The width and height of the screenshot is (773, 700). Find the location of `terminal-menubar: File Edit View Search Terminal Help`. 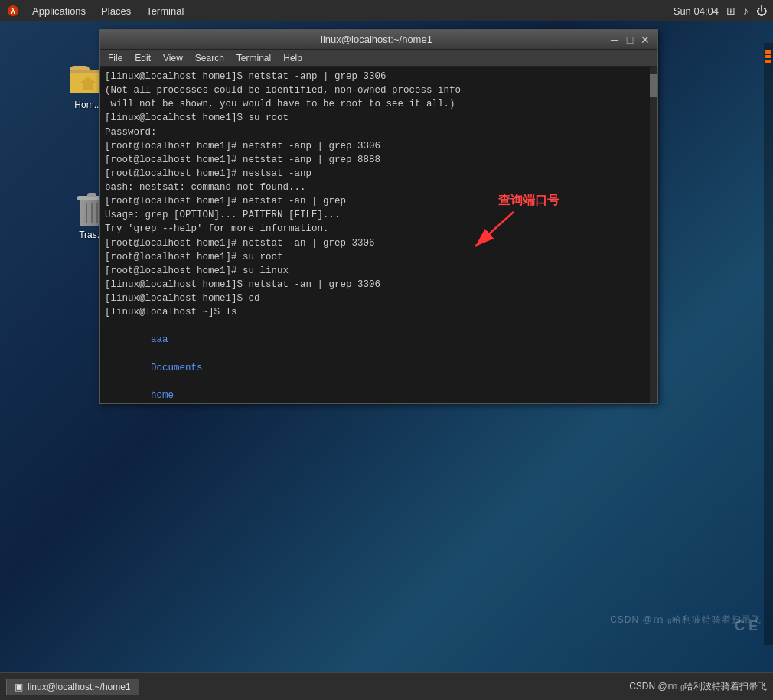

terminal-menubar: File Edit View Search Terminal Help is located at coordinates (379, 58).